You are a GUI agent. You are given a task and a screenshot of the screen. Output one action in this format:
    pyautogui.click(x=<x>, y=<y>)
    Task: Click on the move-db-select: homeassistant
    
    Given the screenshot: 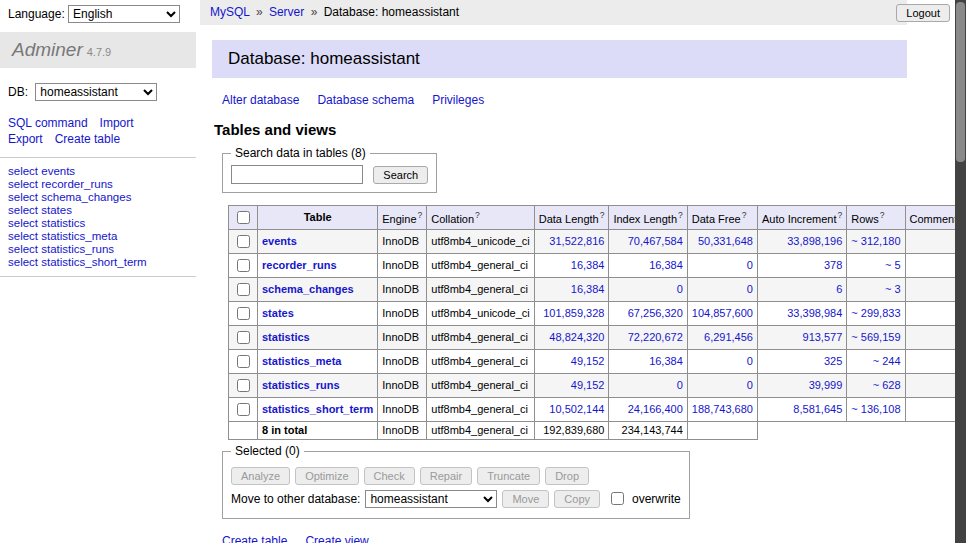 What is the action you would take?
    pyautogui.click(x=431, y=499)
    